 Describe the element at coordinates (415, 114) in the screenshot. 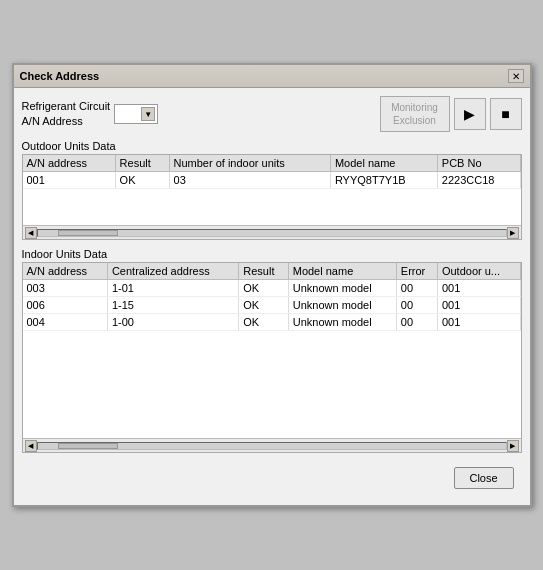

I see `monitoring-exclusion-button: Monitoring Exclusion` at that location.